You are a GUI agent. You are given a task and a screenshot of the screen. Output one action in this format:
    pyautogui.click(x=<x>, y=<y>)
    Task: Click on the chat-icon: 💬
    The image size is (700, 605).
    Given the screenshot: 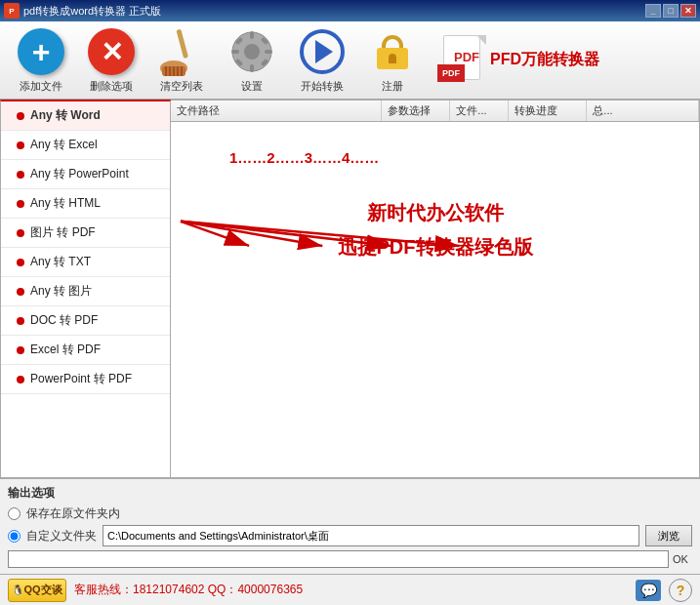 What is the action you would take?
    pyautogui.click(x=648, y=590)
    